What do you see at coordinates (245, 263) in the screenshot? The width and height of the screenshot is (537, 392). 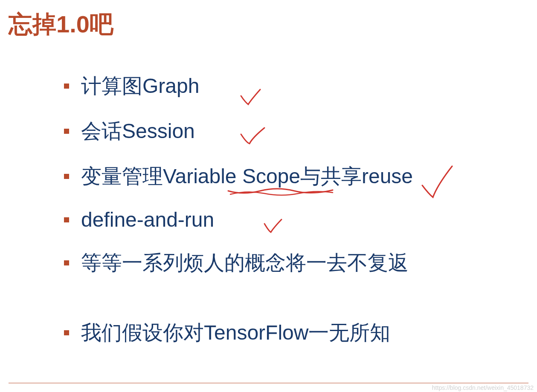 I see `bullet-text: 等等一系列烦人的概念将一去不复返` at bounding box center [245, 263].